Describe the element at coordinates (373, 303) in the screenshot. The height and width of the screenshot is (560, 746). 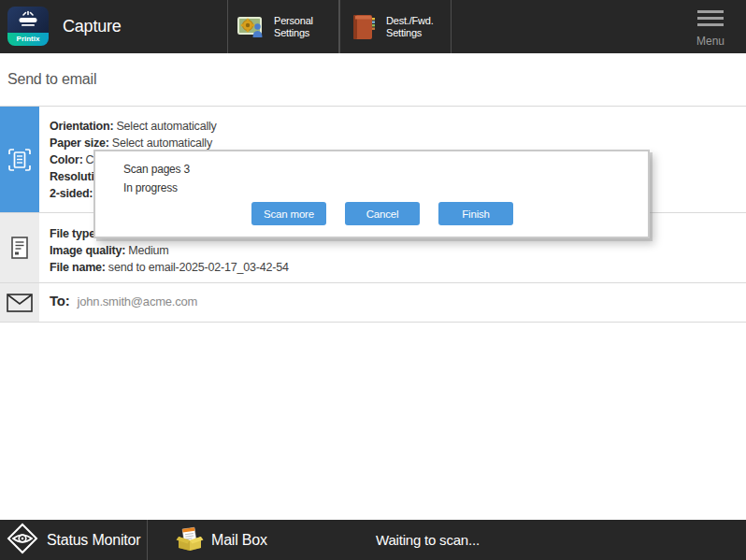
I see `recipient-row: To:john.smith@acme.com` at that location.